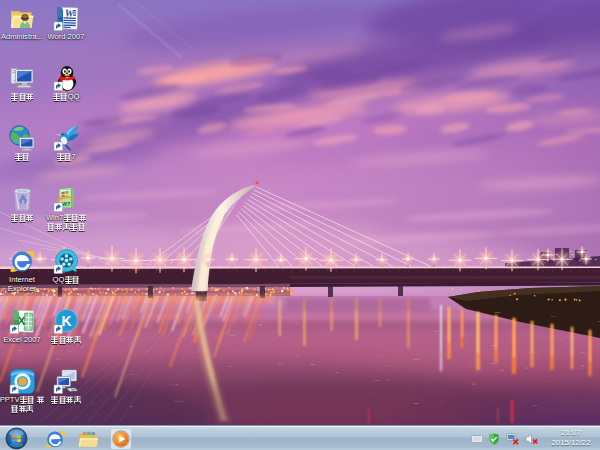 This screenshot has width=600, height=450. Describe the element at coordinates (66, 321) in the screenshot. I see `svg-text: K` at that location.